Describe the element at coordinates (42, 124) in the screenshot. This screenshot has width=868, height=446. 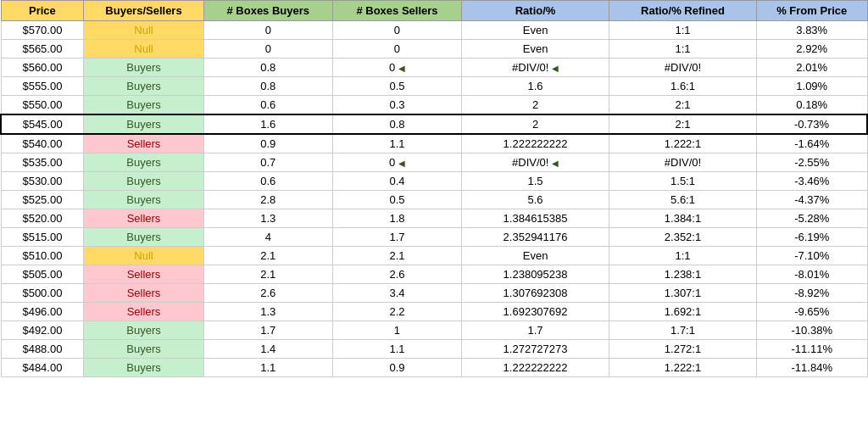
I see `cell-price: $545.00` at that location.